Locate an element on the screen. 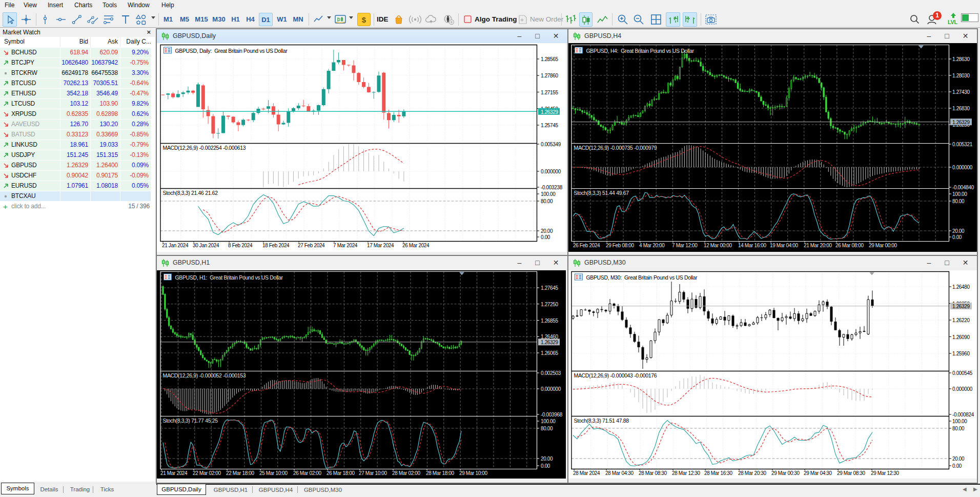  svg-text:MACD(12,26,9) -0.000043 -0.000: MACD(12,26,9) -0.000043 -0.000176 is located at coordinates (616, 375).